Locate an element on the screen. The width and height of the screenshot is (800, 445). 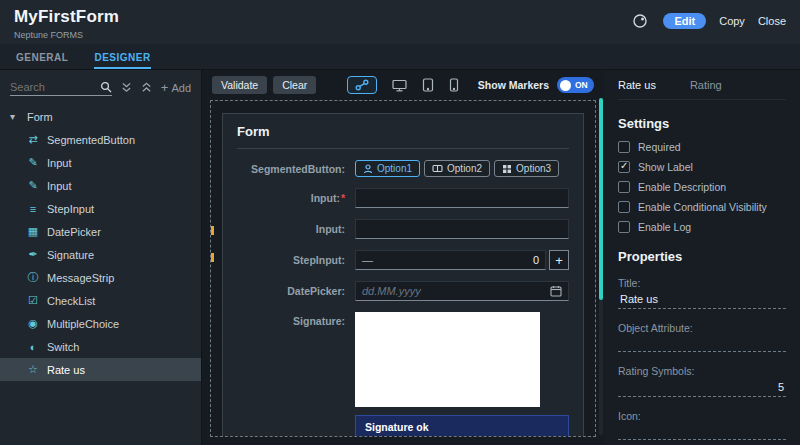
field-label: Input:* is located at coordinates (296, 198).